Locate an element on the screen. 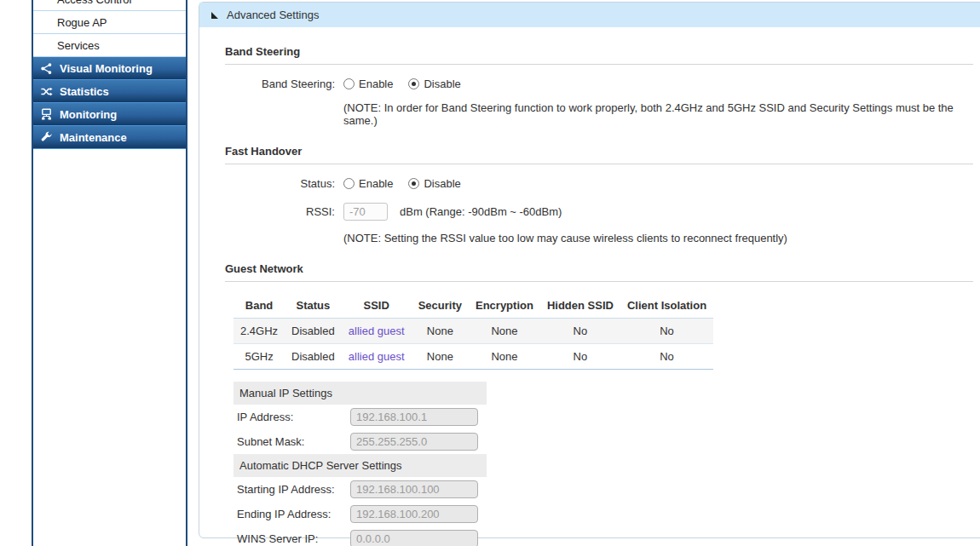 The width and height of the screenshot is (980, 546). fast-handover-disable-radio: Disable is located at coordinates (435, 184).